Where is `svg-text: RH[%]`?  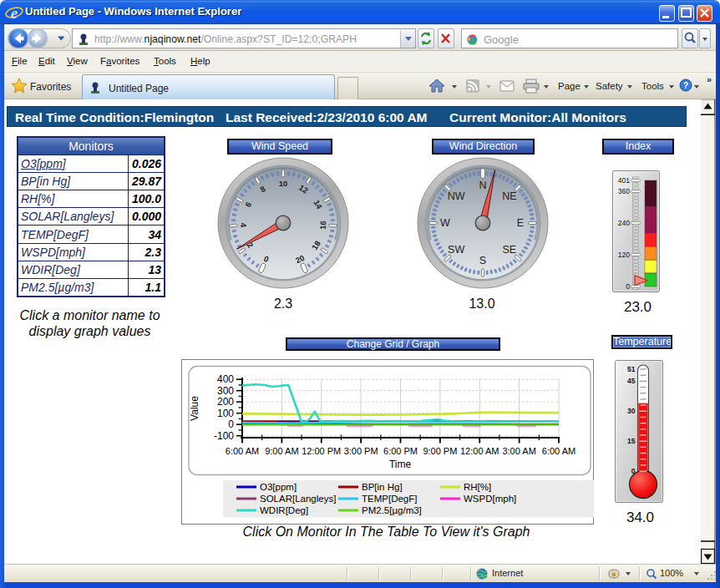 svg-text: RH[%] is located at coordinates (478, 487).